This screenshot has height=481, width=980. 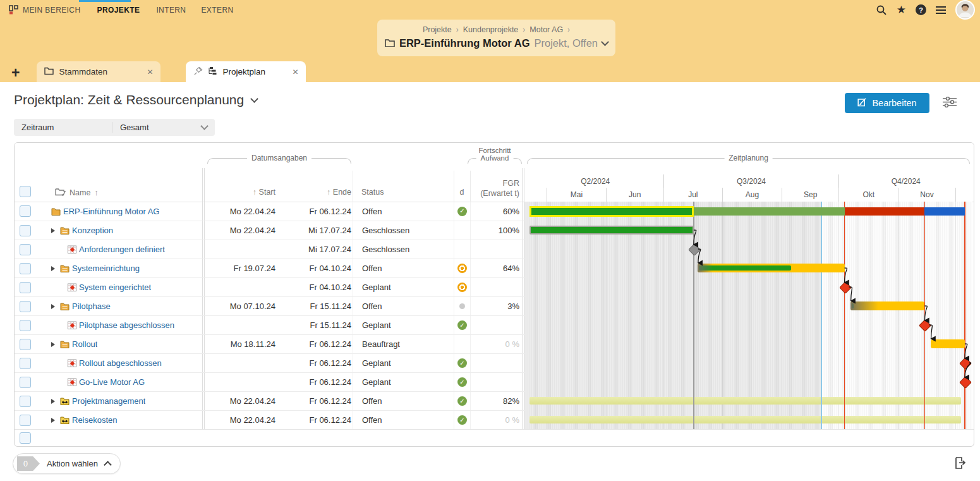 I want to click on search-icon, so click(x=881, y=10).